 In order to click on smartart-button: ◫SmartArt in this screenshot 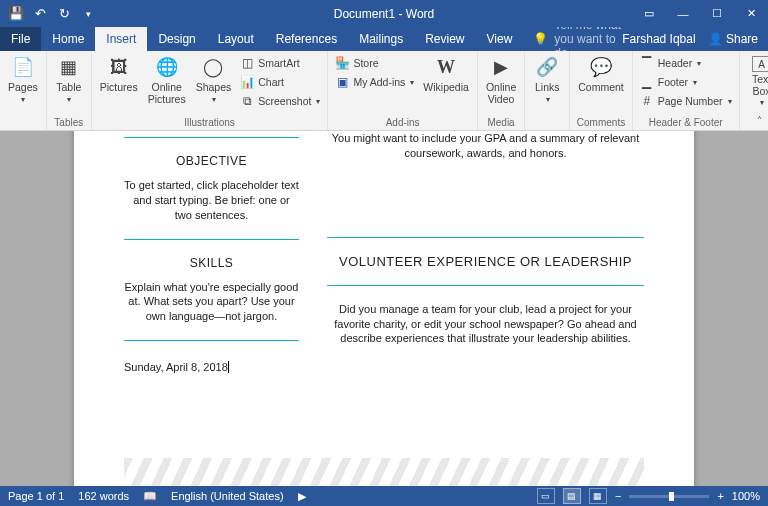, I will do `click(280, 63)`.